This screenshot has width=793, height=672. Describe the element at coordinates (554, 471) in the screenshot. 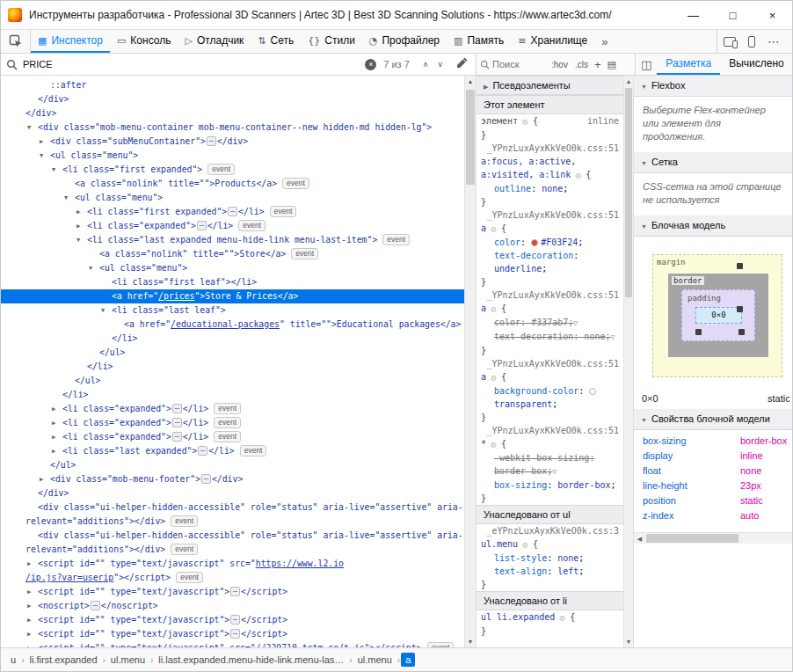

I see `overridden-filter-icon: ▽` at that location.